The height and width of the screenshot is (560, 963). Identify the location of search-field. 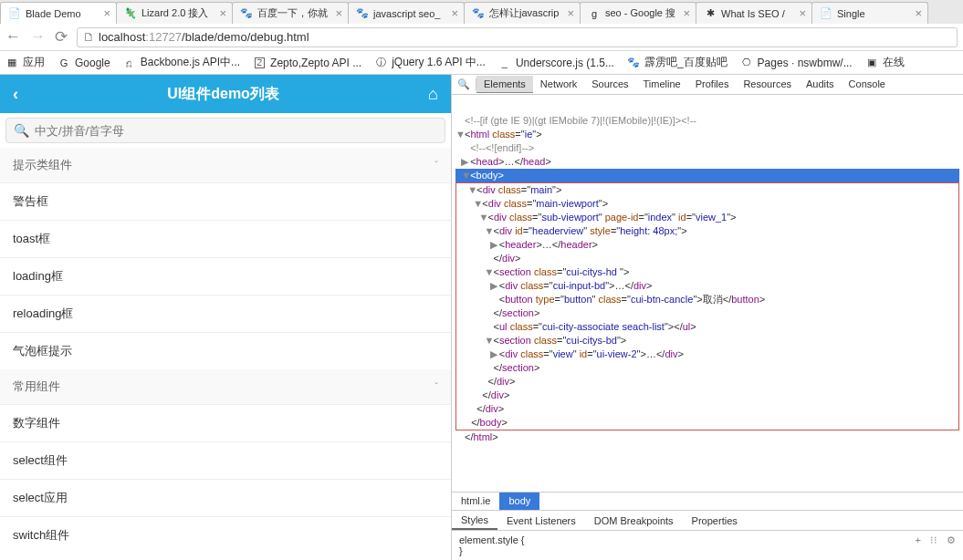
(236, 131).